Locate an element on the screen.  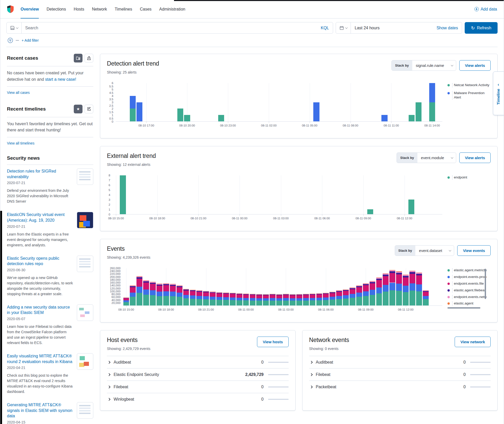
legend-item: elastic.agent.metricbeat is located at coordinates (469, 270).